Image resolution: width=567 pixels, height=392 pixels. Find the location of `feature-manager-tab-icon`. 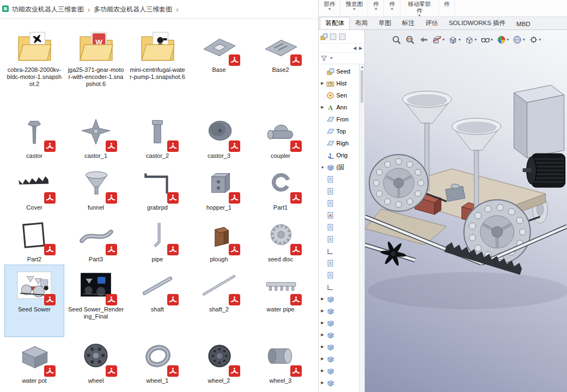

feature-manager-tab-icon is located at coordinates (324, 37).